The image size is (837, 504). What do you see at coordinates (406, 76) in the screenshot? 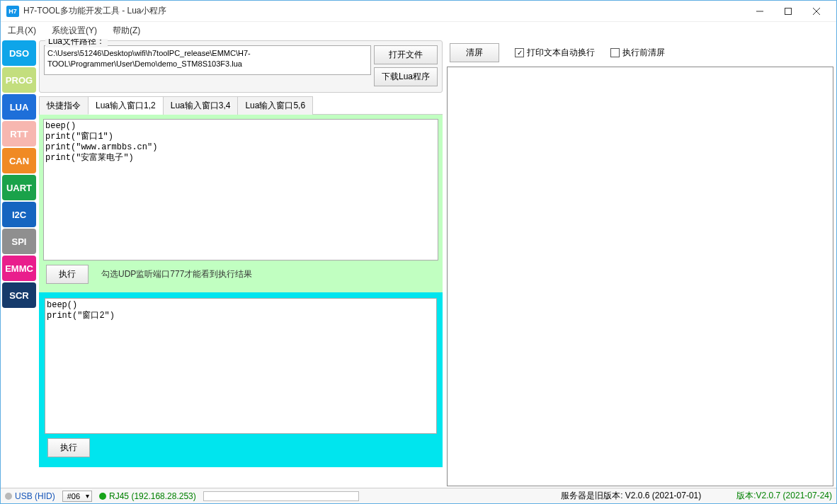
I see `download-lua-button: 下载Lua程序` at bounding box center [406, 76].